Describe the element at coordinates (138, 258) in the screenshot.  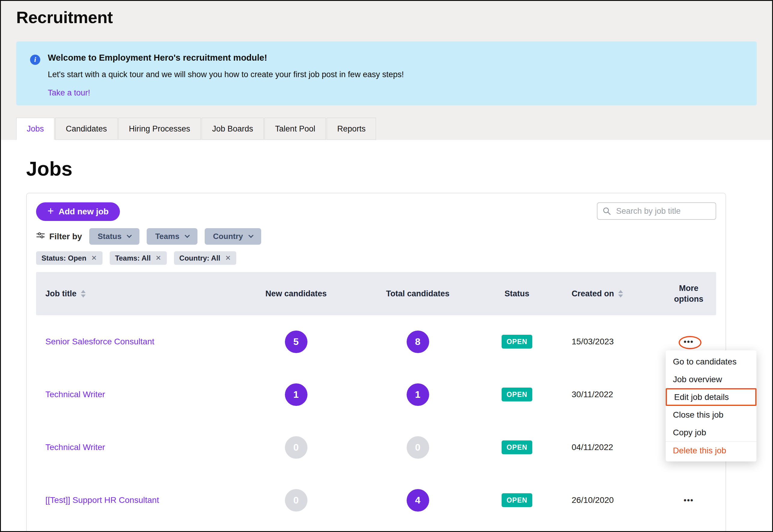
I see `chip-teams-all: Teams: All ✕` at that location.